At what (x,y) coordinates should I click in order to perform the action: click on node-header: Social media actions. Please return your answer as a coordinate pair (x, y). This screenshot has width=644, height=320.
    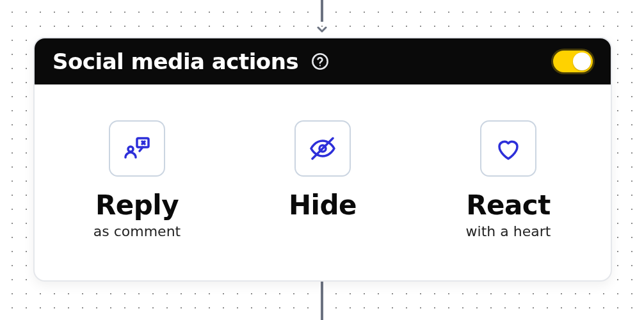
    Looking at the image, I should click on (323, 61).